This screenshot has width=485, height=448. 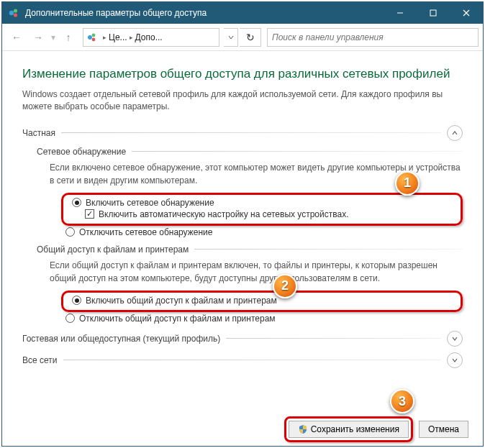 What do you see at coordinates (242, 339) in the screenshot?
I see `section-guest-header: Гостевая или общедоступная (текущий проф…` at bounding box center [242, 339].